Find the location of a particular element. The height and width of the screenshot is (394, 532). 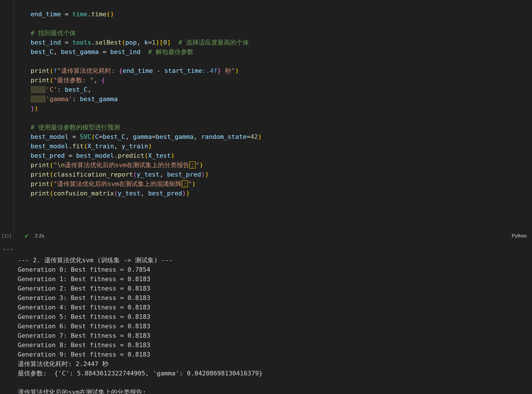

code-line: }) is located at coordinates (281, 109).